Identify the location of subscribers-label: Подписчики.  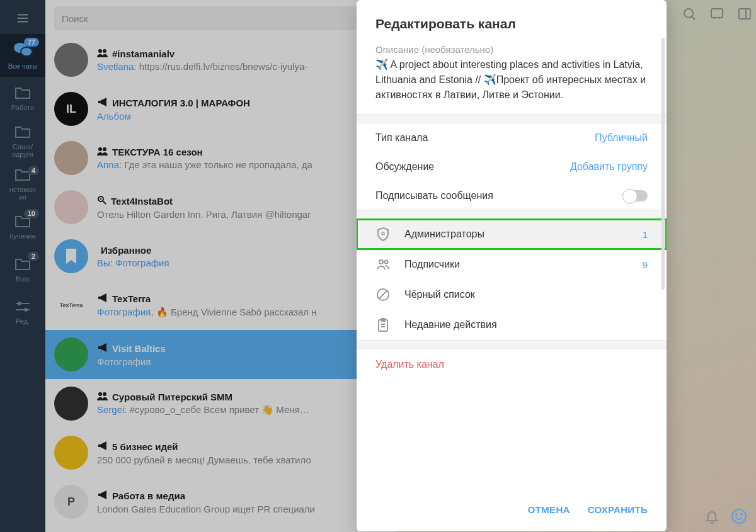
(432, 264).